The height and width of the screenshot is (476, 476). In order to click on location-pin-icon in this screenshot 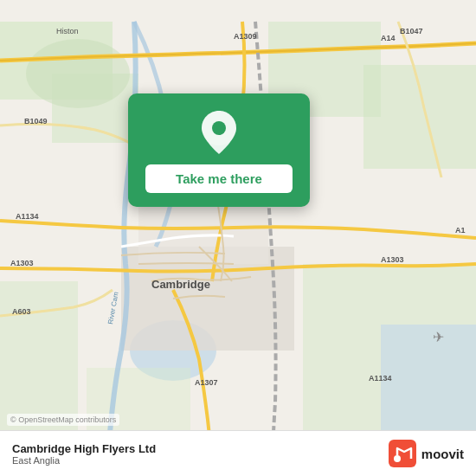, I will do `click(219, 132)`.